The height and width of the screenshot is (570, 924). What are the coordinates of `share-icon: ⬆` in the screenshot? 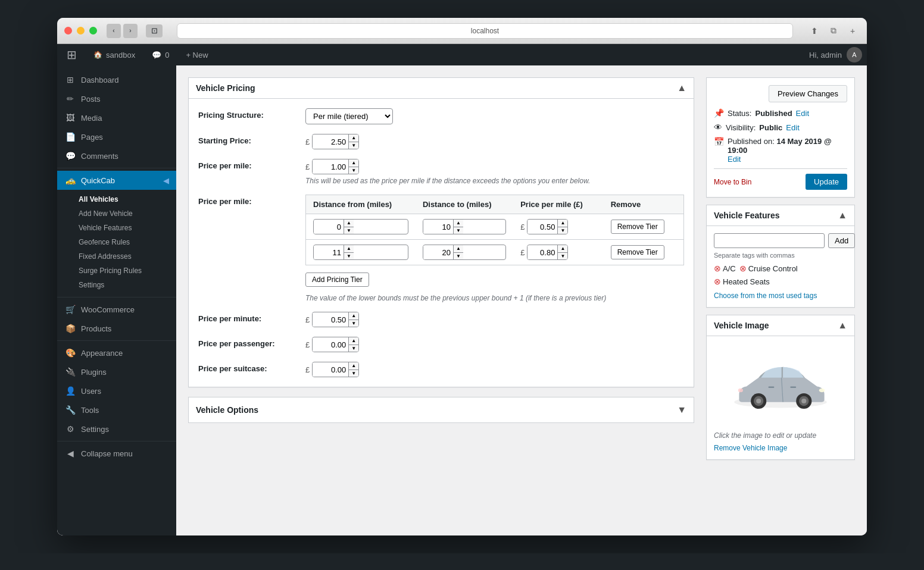 It's located at (814, 31).